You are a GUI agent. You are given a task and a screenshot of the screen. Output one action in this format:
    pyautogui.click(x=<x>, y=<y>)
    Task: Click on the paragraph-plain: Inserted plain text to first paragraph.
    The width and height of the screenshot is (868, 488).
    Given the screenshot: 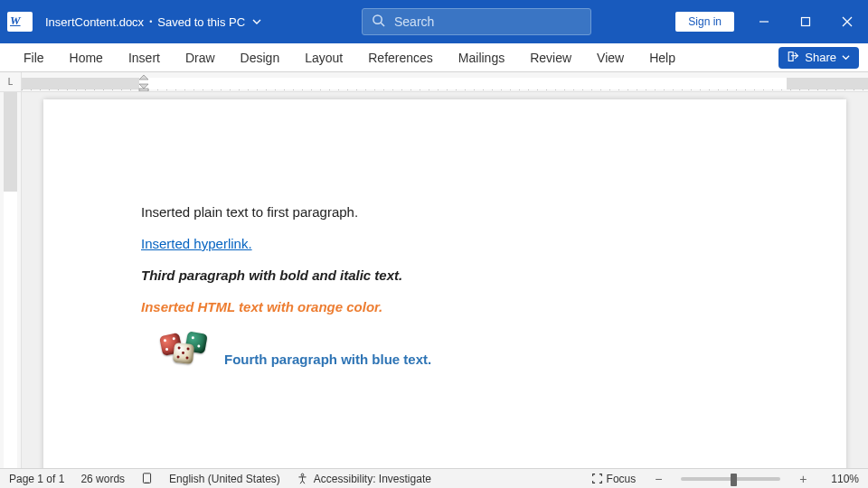 What is the action you would take?
    pyautogui.click(x=480, y=211)
    